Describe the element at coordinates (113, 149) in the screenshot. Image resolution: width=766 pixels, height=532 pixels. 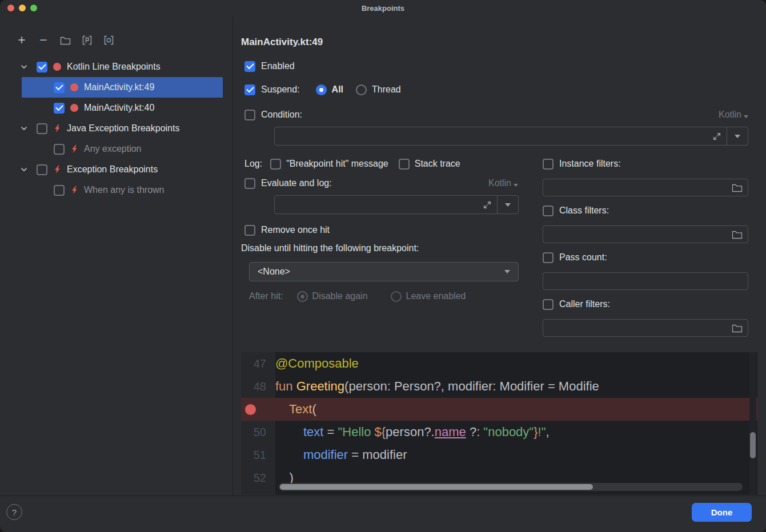
I see `tree-item-label: Any exception` at that location.